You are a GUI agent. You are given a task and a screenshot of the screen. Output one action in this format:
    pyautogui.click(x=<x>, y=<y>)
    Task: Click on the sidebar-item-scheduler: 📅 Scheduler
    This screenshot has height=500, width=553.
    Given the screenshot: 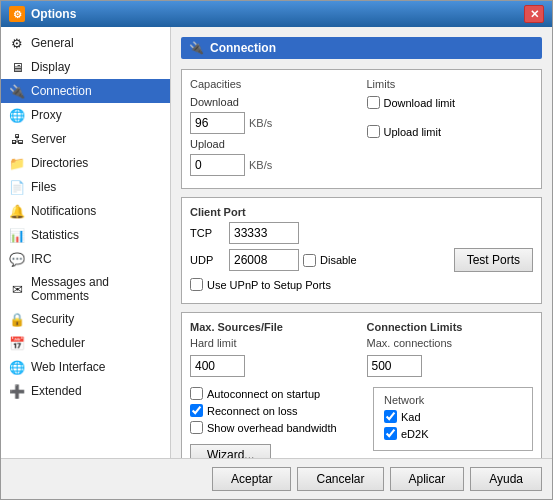 What is the action you would take?
    pyautogui.click(x=86, y=343)
    